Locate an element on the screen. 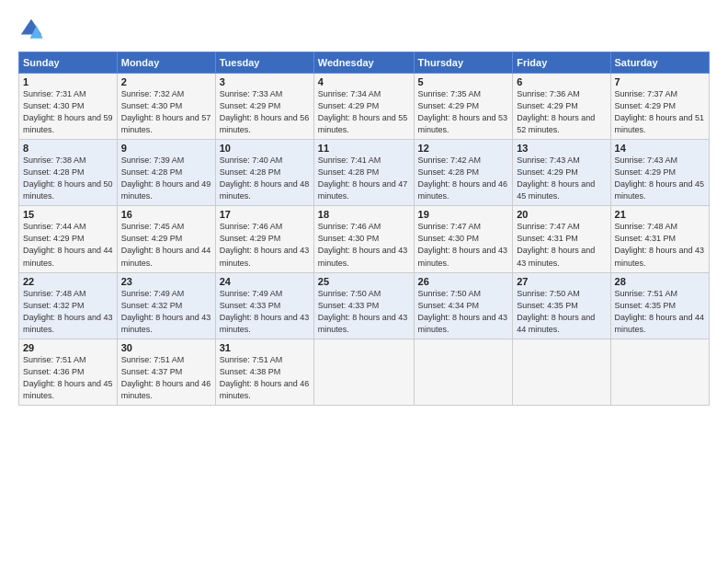  day-number: 23 is located at coordinates (166, 282).